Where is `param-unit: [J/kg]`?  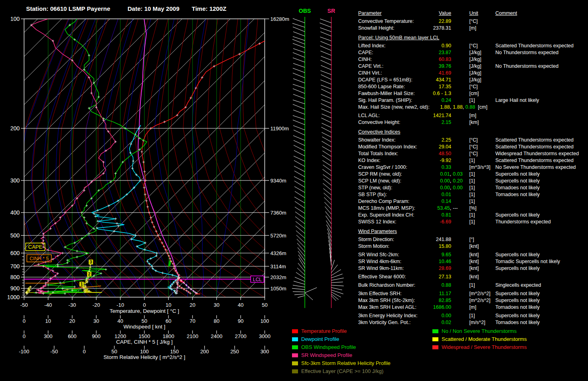
param-unit: [J/kg] is located at coordinates (475, 66).